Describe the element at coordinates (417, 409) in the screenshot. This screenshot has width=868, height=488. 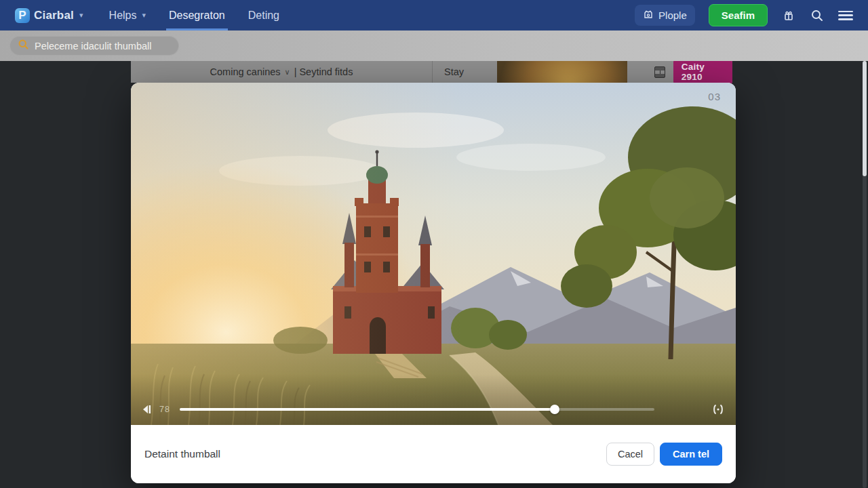
I see `seek-bar` at that location.